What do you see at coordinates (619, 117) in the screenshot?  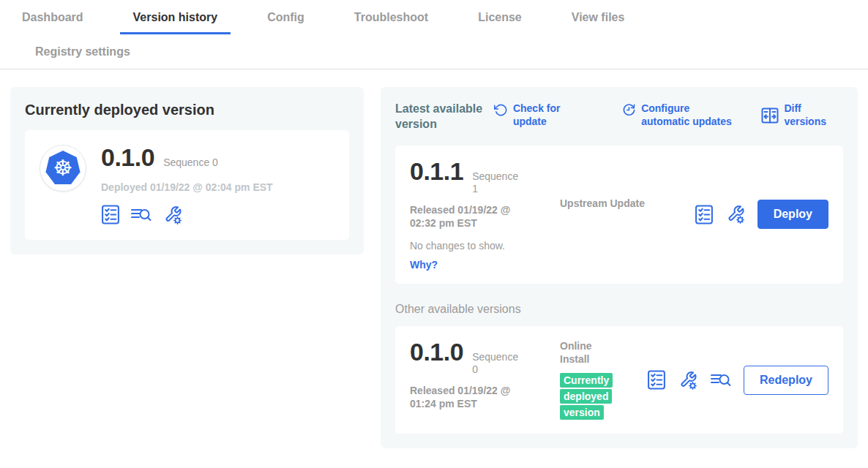 I see `available-header: Latest available version Check for updat…` at bounding box center [619, 117].